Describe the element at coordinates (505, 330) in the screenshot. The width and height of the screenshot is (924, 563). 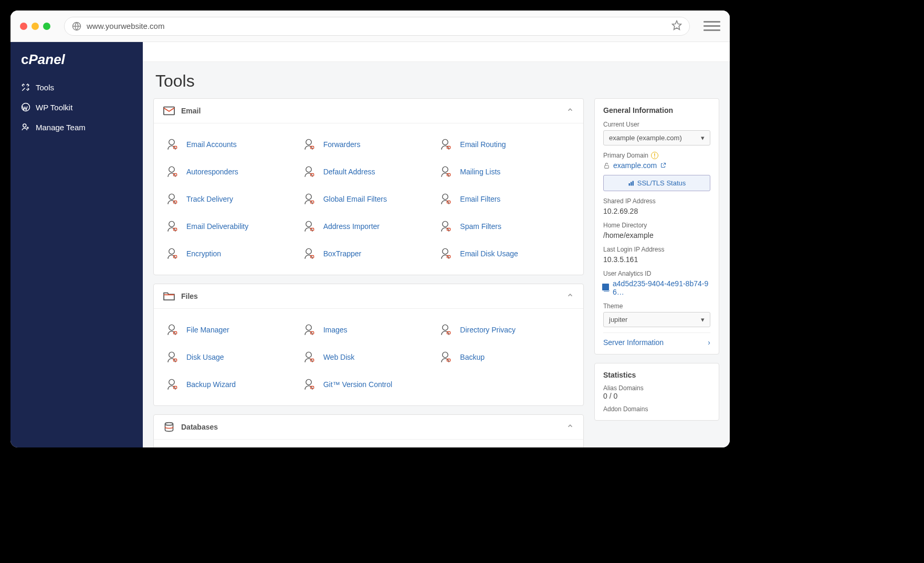
I see `tool-directory-privacy: Directory Privacy` at that location.